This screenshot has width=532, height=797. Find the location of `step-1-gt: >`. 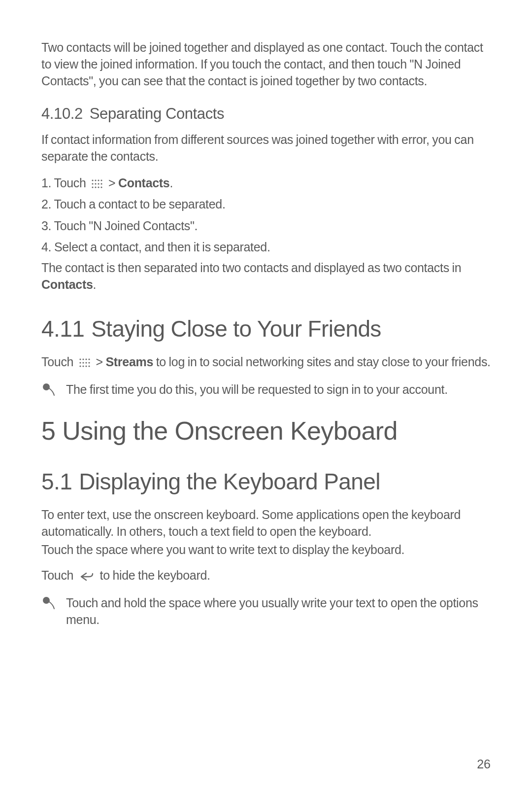

step-1-gt: > is located at coordinates (112, 183).